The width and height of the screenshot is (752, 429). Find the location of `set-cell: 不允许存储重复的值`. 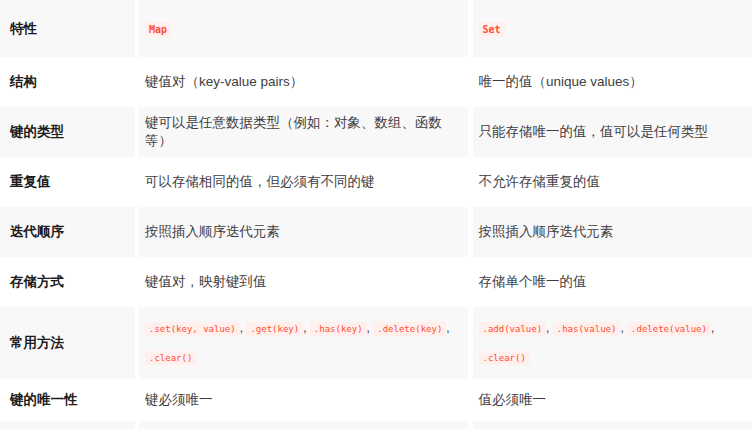

set-cell: 不允许存储重复的值 is located at coordinates (611, 182).